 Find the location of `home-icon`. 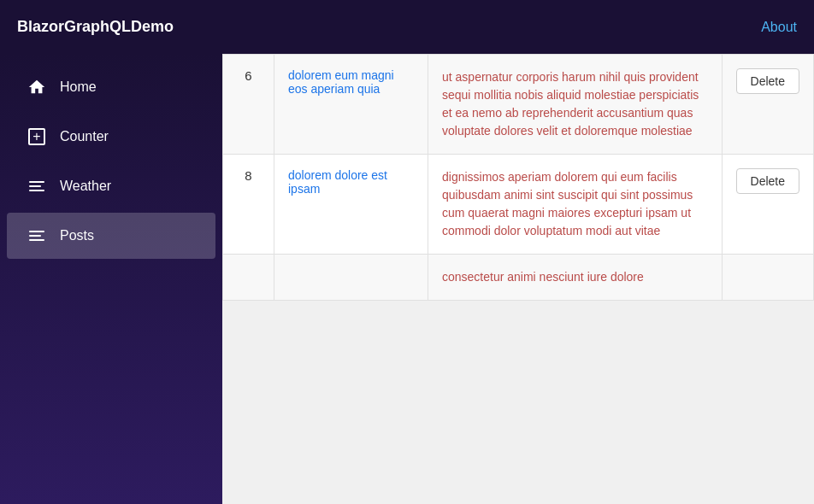

home-icon is located at coordinates (37, 87).